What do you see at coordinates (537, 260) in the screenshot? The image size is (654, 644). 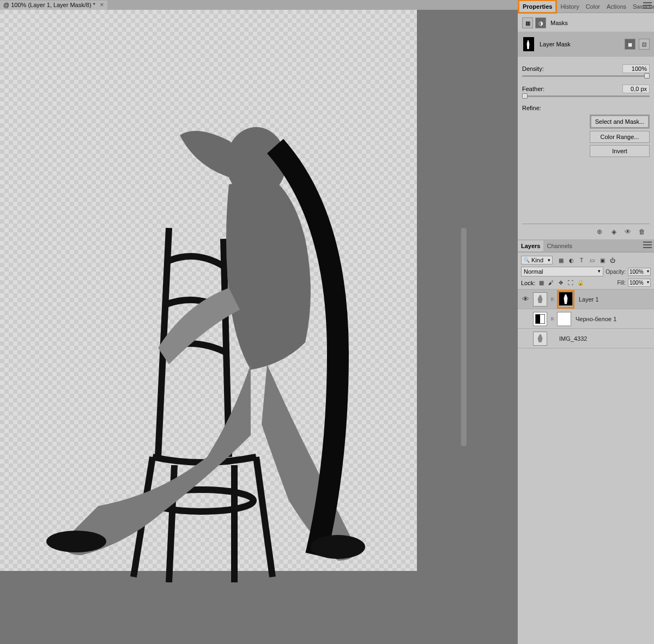 I see `kind-filter-select: Kind` at bounding box center [537, 260].